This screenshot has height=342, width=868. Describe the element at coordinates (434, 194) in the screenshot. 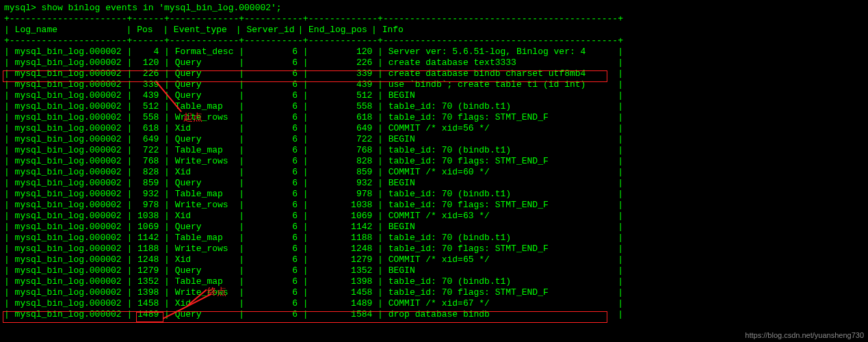

I see `table-row: | mysql_bin_log.000002 | 932 | Table_map…` at that location.